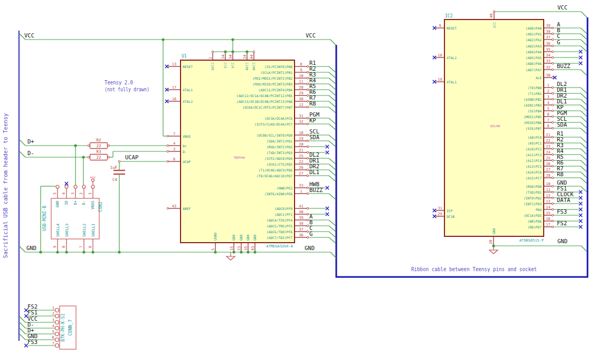 Image resolution: width=597 pixels, height=364 pixels. Describe the element at coordinates (31, 141) in the screenshot. I see `net-label-dplus: D+` at that location.